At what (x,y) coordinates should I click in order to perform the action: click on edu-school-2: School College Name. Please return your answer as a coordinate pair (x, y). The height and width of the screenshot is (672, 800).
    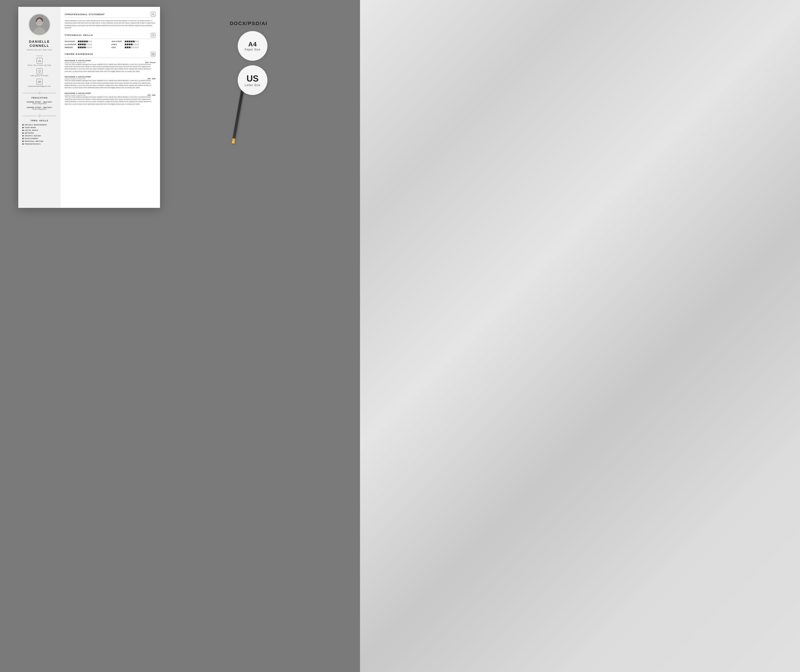
    Looking at the image, I should click on (40, 109).